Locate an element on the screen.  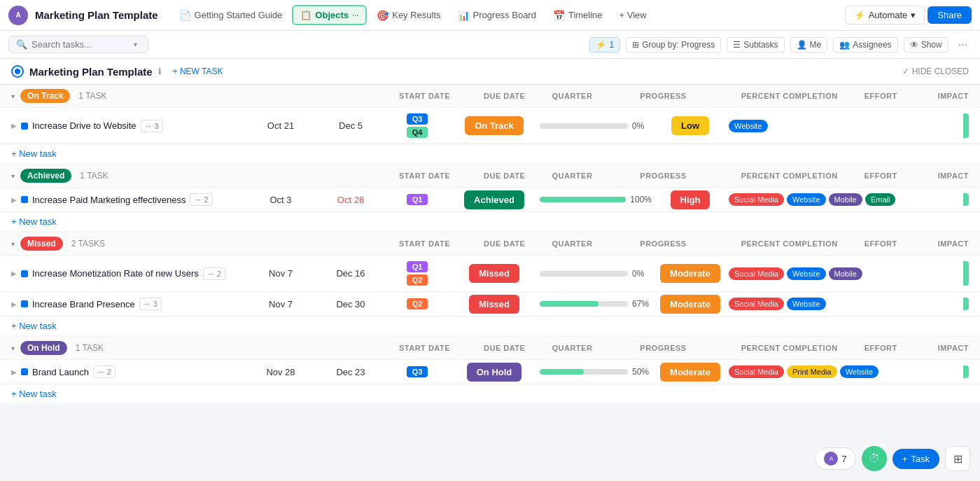
hide-closed-button: ✓ HIDE CLOSED is located at coordinates (935, 71).